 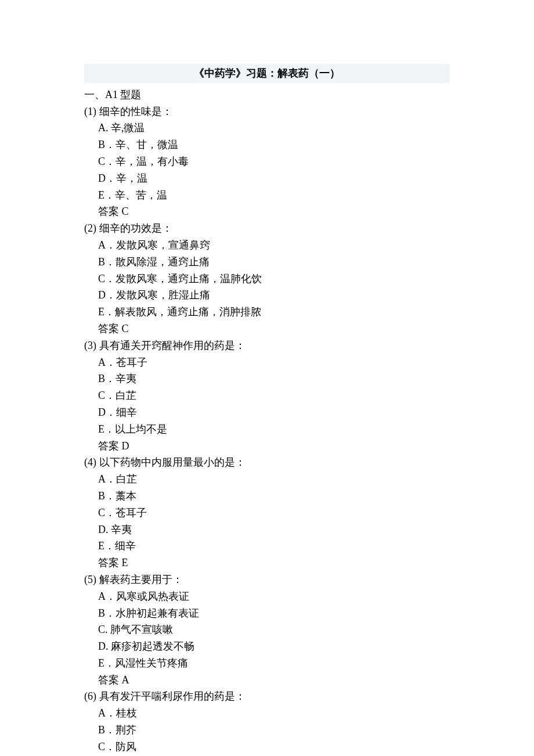 What do you see at coordinates (267, 412) in the screenshot?
I see `question-option: D．细辛` at bounding box center [267, 412].